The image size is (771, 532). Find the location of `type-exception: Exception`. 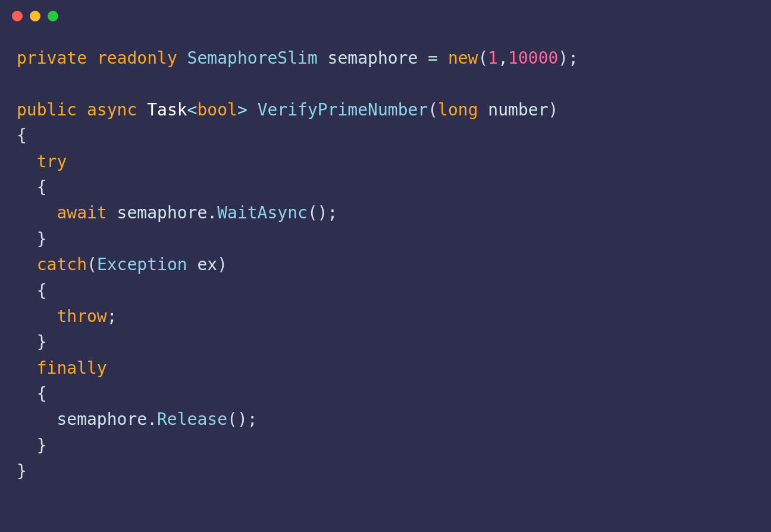

type-exception: Exception is located at coordinates (142, 264).